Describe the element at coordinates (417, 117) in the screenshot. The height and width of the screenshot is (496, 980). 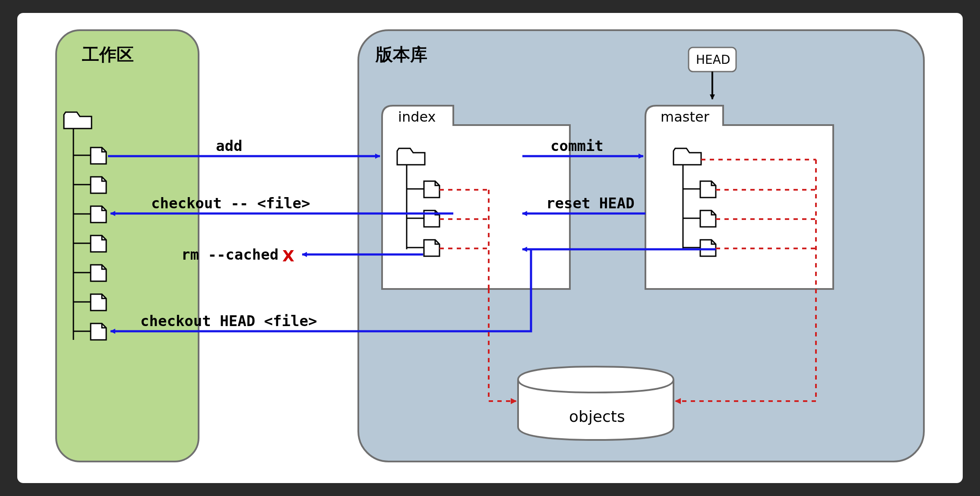
I see `index-tab-label: index` at that location.